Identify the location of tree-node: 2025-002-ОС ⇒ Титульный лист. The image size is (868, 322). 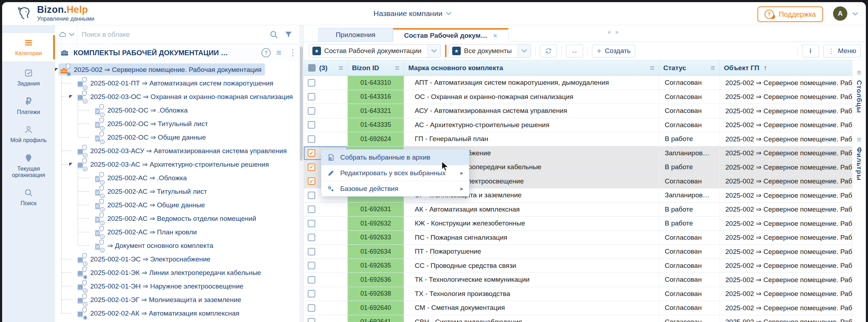
(179, 124).